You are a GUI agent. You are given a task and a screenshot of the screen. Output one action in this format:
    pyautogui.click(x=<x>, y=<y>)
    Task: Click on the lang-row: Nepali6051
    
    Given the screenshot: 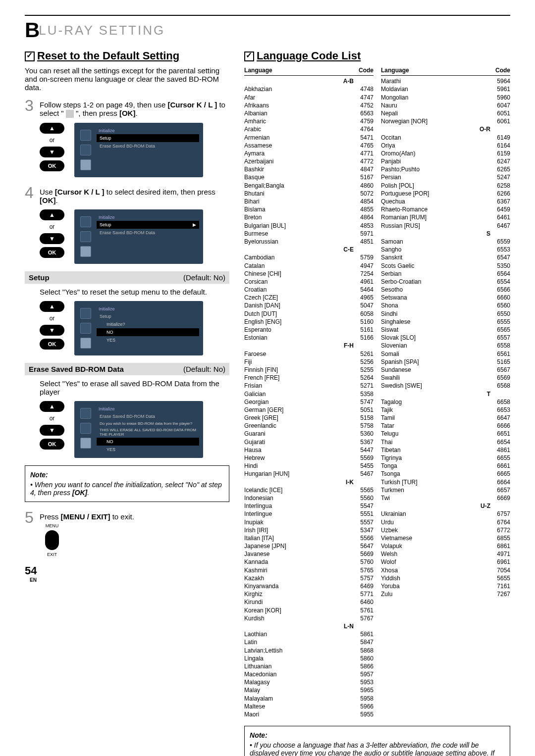 What is the action you would take?
    pyautogui.click(x=446, y=113)
    